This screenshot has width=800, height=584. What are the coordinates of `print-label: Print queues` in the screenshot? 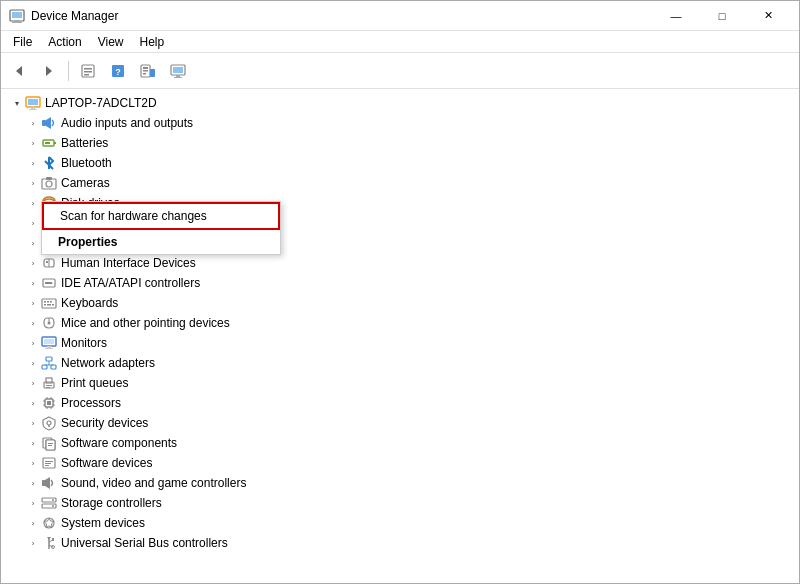 It's located at (94, 383).